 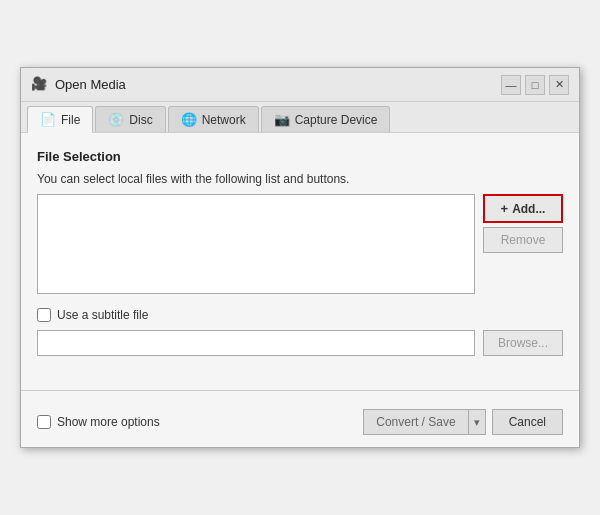 I want to click on minimize-button: —, so click(x=511, y=85).